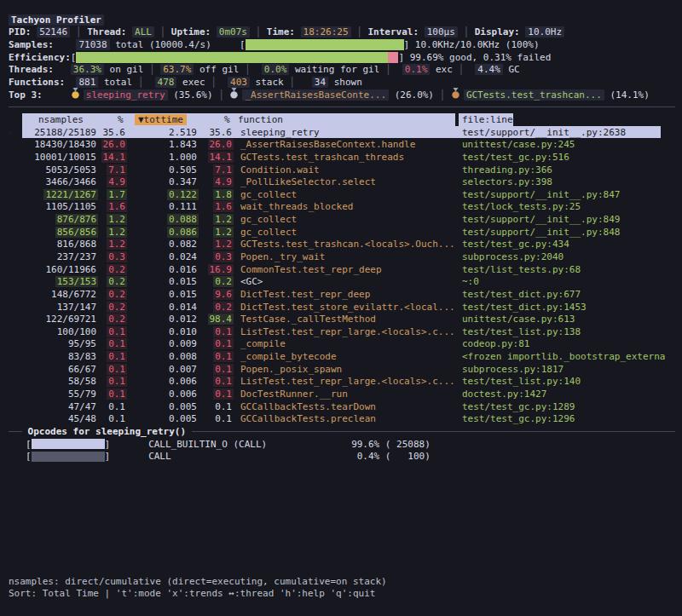  I want to click on table-row: 1105/11051.60.1111.6wait_threads_blocked…, so click(341, 208).